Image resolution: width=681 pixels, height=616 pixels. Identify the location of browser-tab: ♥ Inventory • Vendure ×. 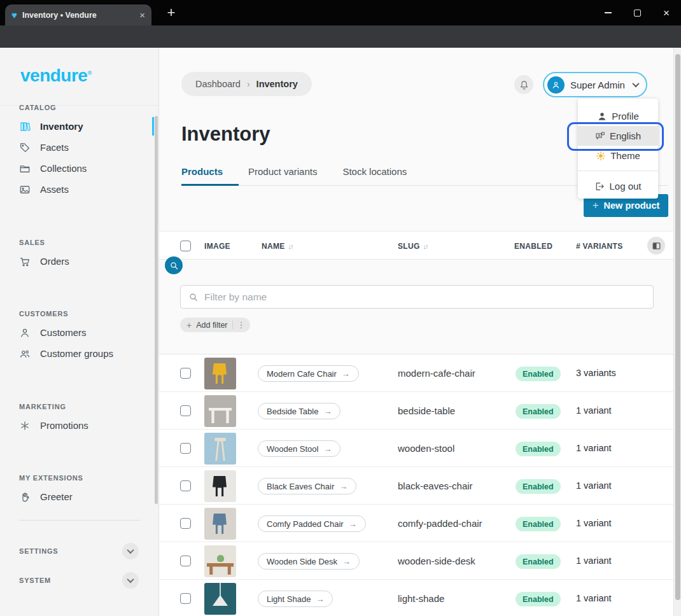
(78, 15).